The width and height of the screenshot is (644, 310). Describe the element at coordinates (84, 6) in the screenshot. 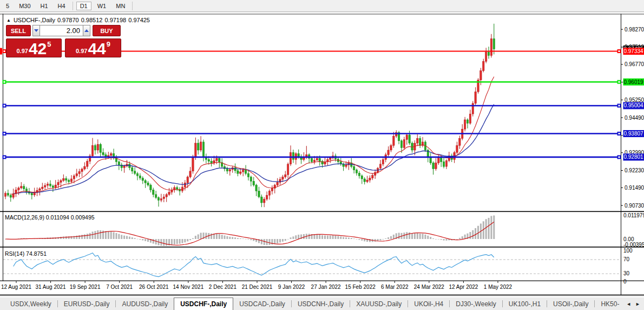

I see `timeframe-button-d1: D1` at that location.